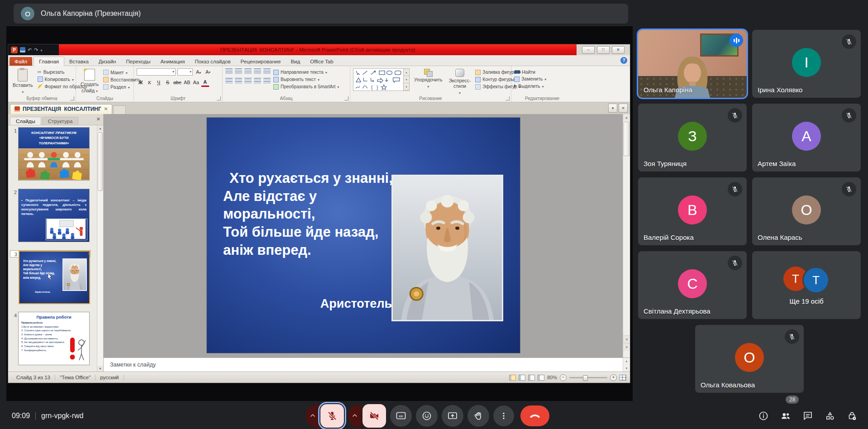  What do you see at coordinates (205, 82) in the screenshot?
I see `font-color-button: А` at bounding box center [205, 82].